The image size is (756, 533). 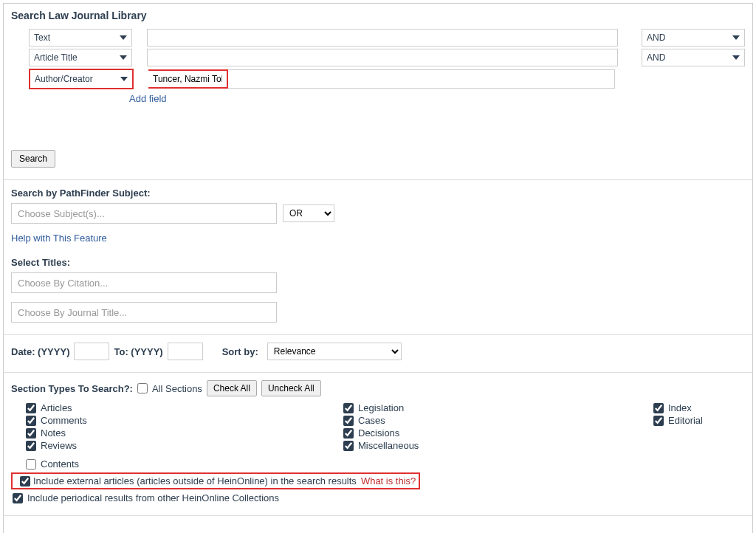 What do you see at coordinates (241, 351) in the screenshot?
I see `sort-by-label: Sort by:` at bounding box center [241, 351].